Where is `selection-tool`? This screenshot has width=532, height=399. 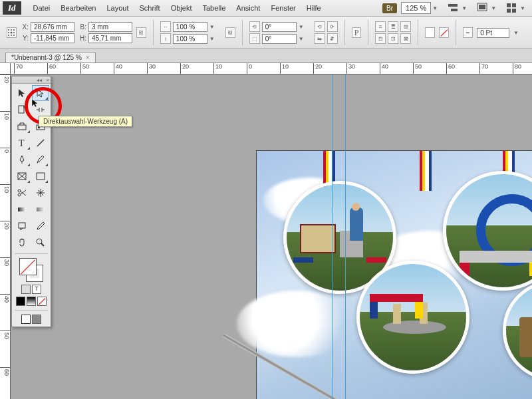
selection-tool is located at coordinates (23, 93).